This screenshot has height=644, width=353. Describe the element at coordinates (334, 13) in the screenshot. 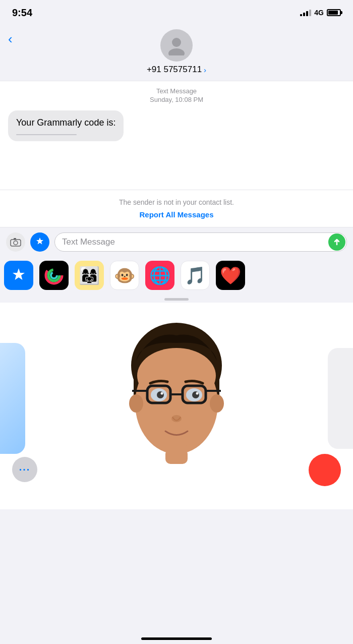

I see `battery-icon` at that location.